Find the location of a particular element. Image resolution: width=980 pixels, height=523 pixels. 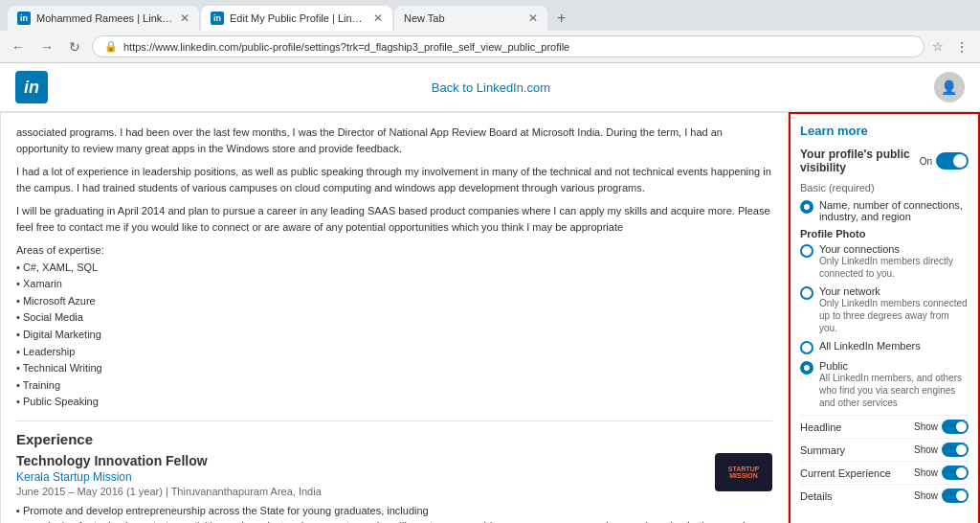

summary-text-2: I had a lot of experience in leadership … is located at coordinates (394, 180).